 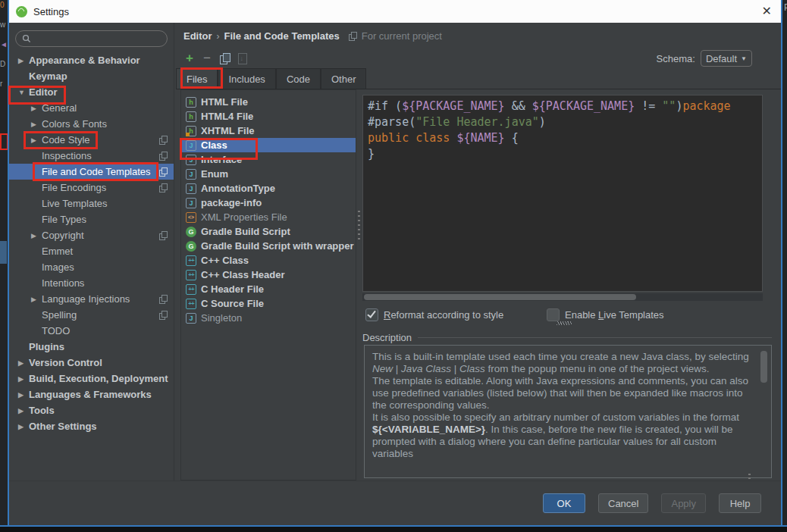 I want to click on reformat-checkbox, so click(x=372, y=315).